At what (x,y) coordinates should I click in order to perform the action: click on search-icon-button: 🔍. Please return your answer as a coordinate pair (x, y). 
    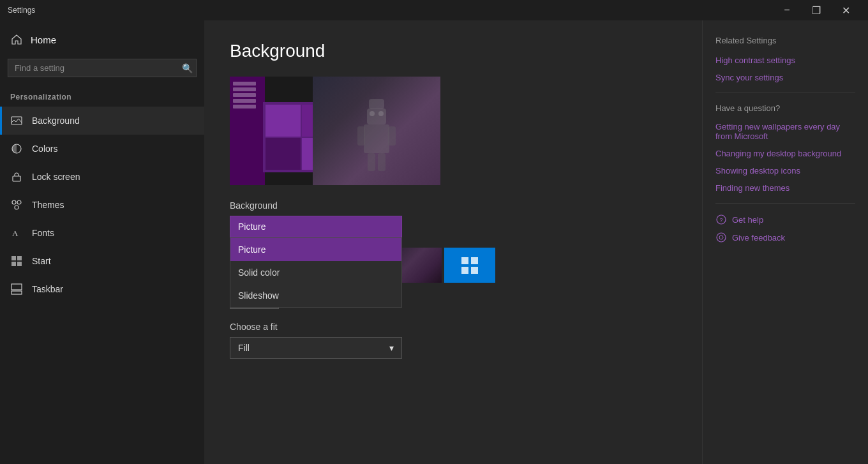
    Looking at the image, I should click on (188, 68).